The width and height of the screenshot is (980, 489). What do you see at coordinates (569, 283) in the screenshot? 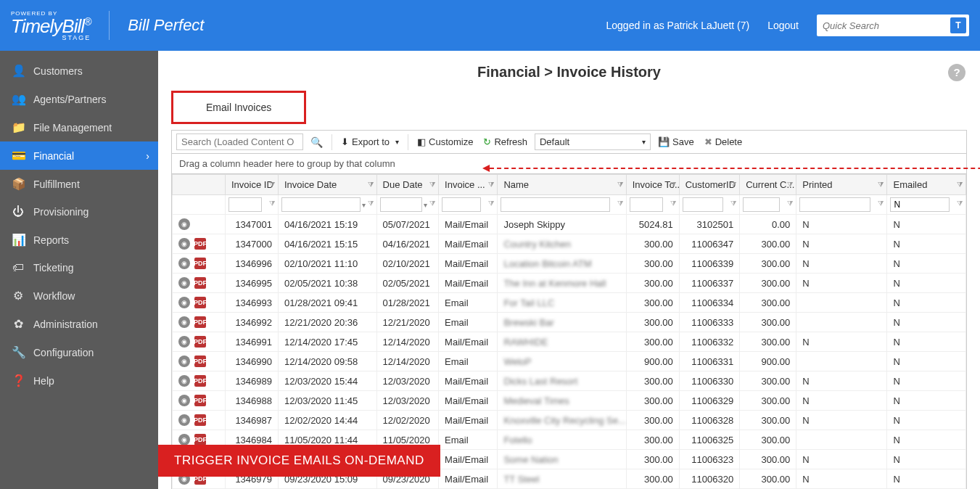
I see `table-row: ◉PDF134699502/05/2021 10:3802/05/2021Mai…` at bounding box center [569, 283].